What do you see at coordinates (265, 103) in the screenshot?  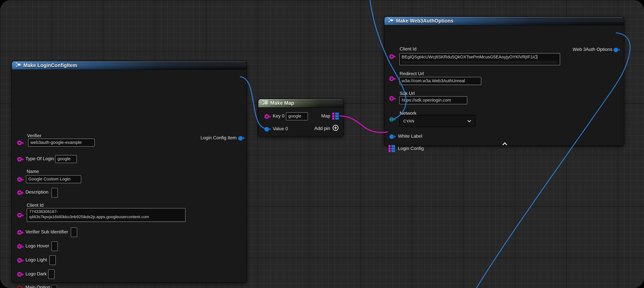 I see `make-map-icon` at bounding box center [265, 103].